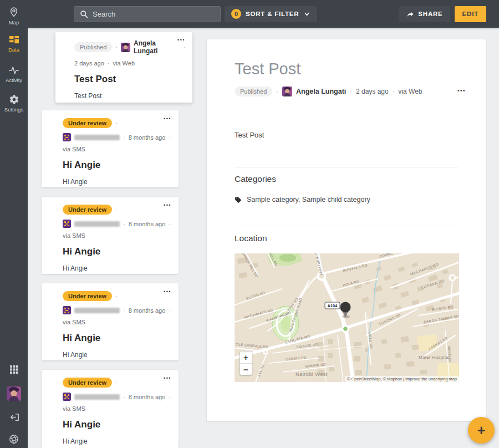 The height and width of the screenshot is (448, 499). What do you see at coordinates (410, 91) in the screenshot?
I see `detail-channel: via Web` at bounding box center [410, 91].